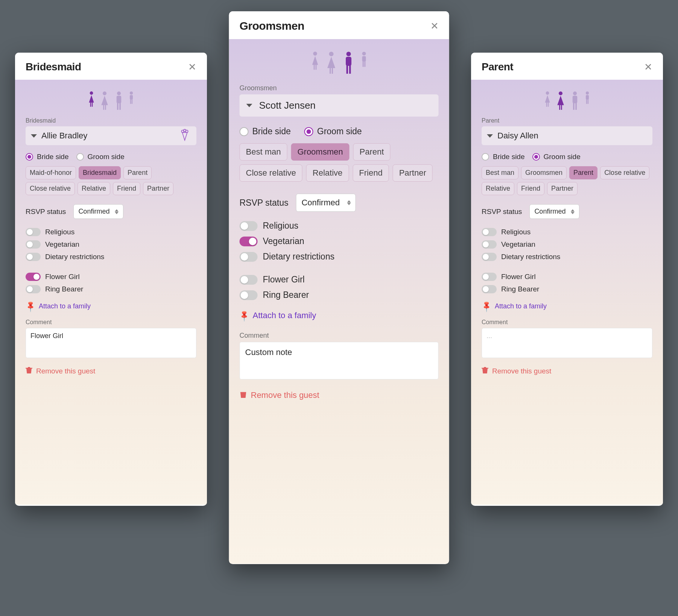 The width and height of the screenshot is (678, 616). Describe the element at coordinates (567, 244) in the screenshot. I see `toggle-vegetarian: Vegetarian` at that location.